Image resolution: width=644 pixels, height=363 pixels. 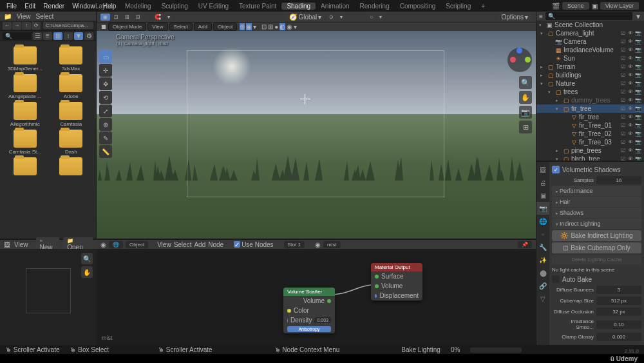 What do you see at coordinates (397, 282) in the screenshot?
I see `material-output-node: Material Output Surface Volume Displacem…` at bounding box center [397, 282].